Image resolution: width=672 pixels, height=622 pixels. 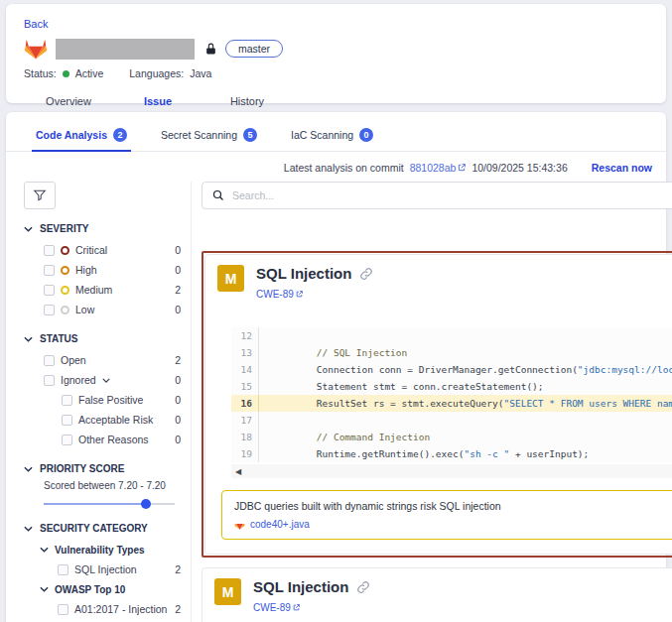 I want to click on active-status-dot, so click(x=66, y=73).